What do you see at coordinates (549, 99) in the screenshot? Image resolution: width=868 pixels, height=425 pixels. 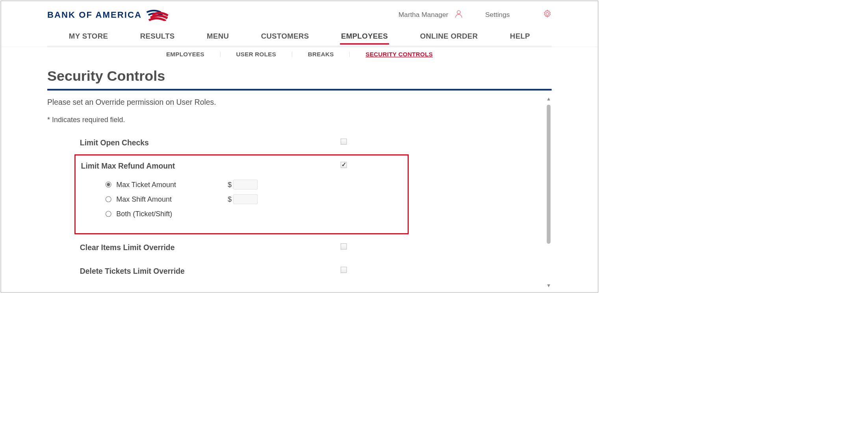 I see `scroll-up-icon: ▲` at bounding box center [549, 99].